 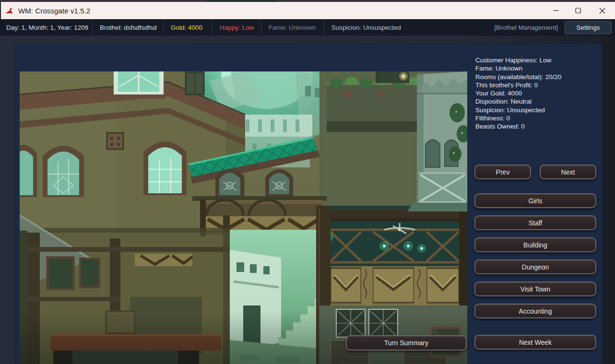 I want to click on app-logo-icon, so click(x=10, y=11).